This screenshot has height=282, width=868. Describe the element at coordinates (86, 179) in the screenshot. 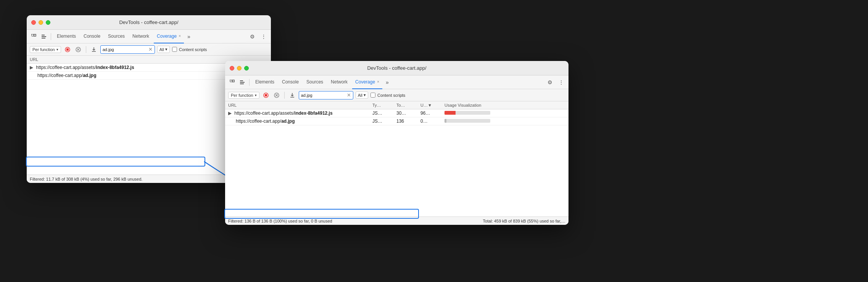

I see `status-text-1: Filtered: 11.7 kB of 308 kB (4%) used so…` at that location.